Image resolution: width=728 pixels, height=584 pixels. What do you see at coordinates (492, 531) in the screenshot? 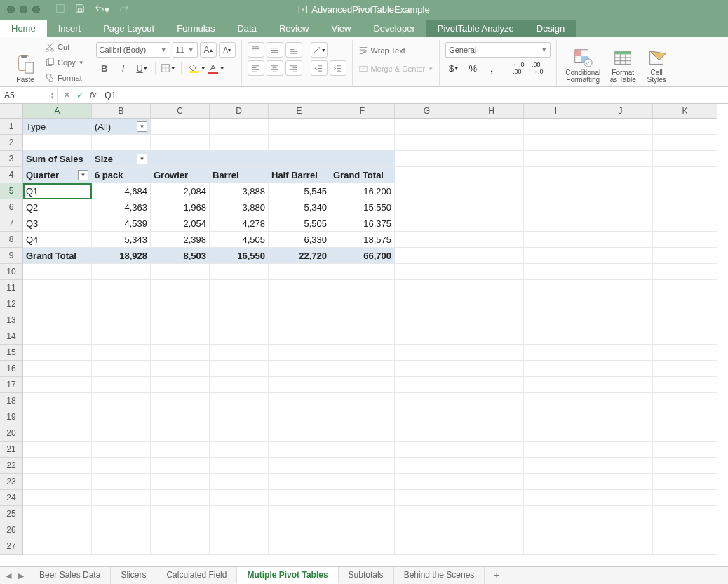
I see `cell-H26` at bounding box center [492, 531].